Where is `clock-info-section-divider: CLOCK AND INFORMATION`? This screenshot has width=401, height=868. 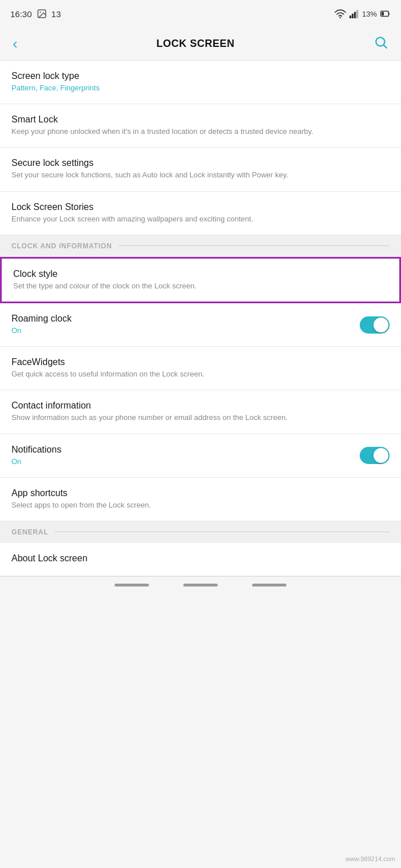 clock-info-section-divider: CLOCK AND INFORMATION is located at coordinates (200, 246).